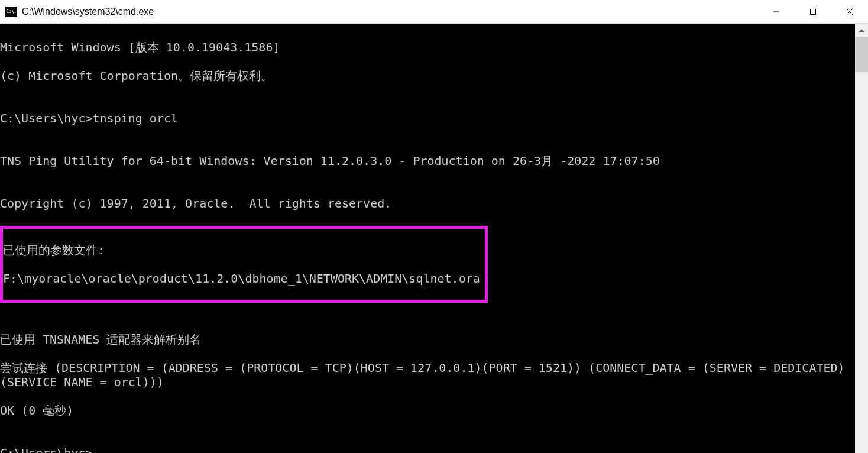 Image resolution: width=868 pixels, height=453 pixels. I want to click on maximize-button, so click(813, 12).